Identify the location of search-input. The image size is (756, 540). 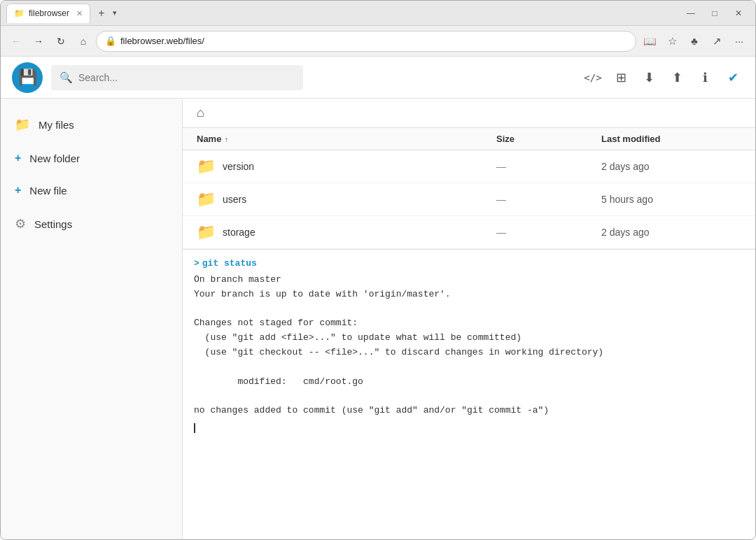
(186, 78).